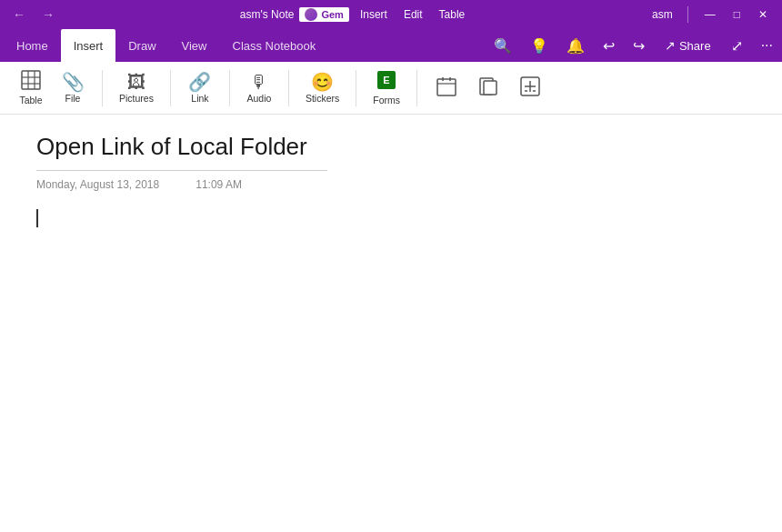 The width and height of the screenshot is (782, 532). I want to click on ribbon-tabs-right: 🔍 💡 🔔 ↩ ↪ ↗ Share ⤢ ···, so click(633, 45).